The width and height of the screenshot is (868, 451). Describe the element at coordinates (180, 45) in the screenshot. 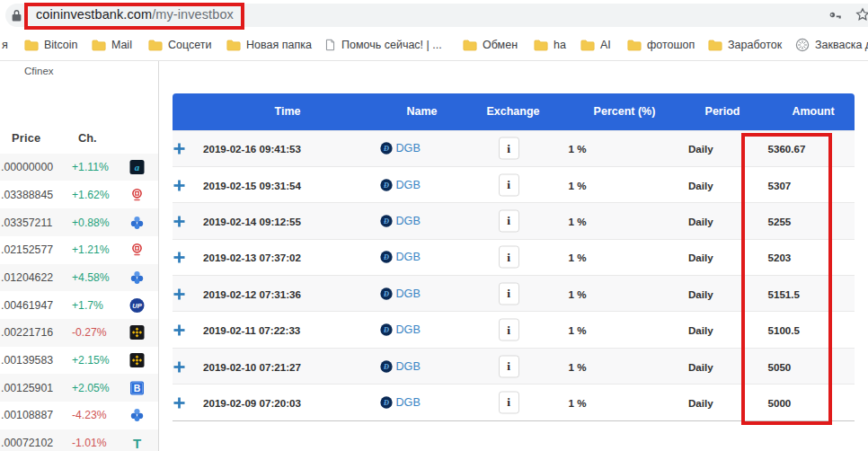

I see `bookmark-item-social: Соцсети` at that location.